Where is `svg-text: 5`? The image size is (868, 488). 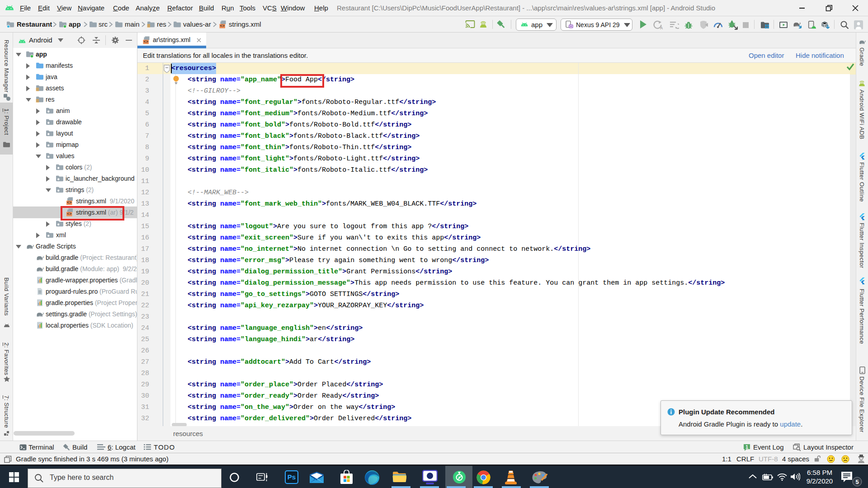 svg-text: 5 is located at coordinates (857, 482).